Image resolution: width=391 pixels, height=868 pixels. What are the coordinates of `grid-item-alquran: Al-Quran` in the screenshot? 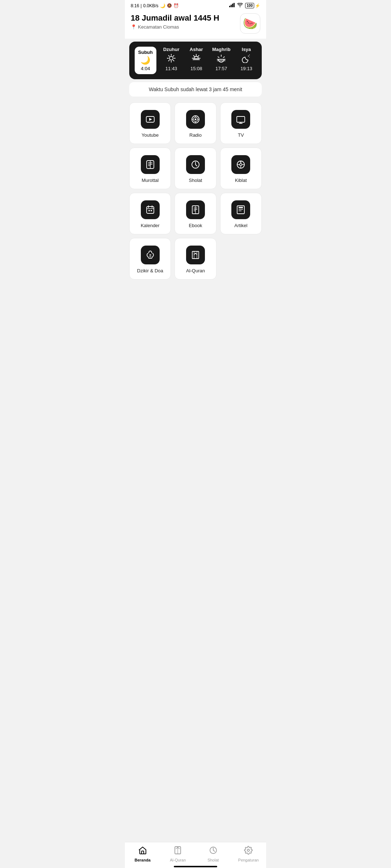 It's located at (196, 259).